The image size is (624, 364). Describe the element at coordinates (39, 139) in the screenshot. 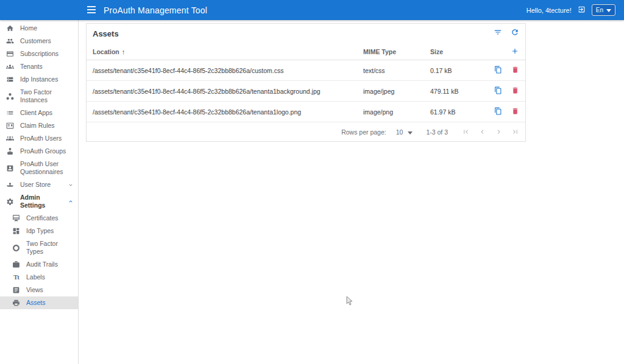

I see `sidebar-item-proauth-users: ProAuth Users` at that location.